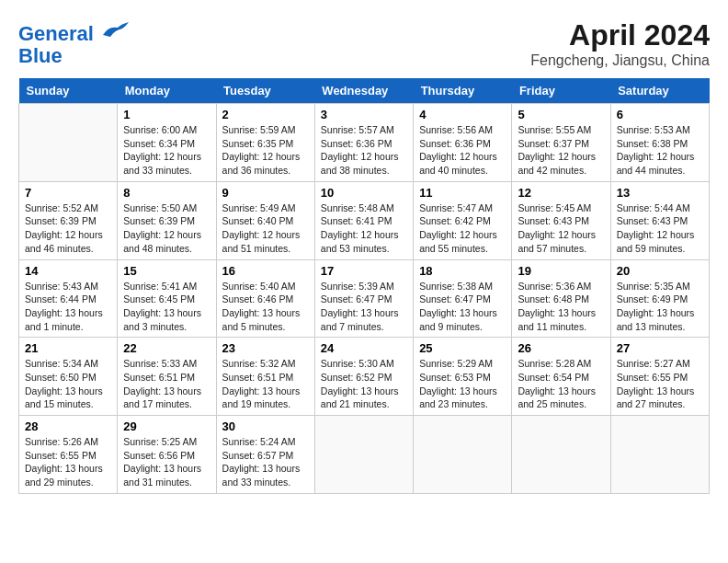  I want to click on day-number: 17, so click(364, 270).